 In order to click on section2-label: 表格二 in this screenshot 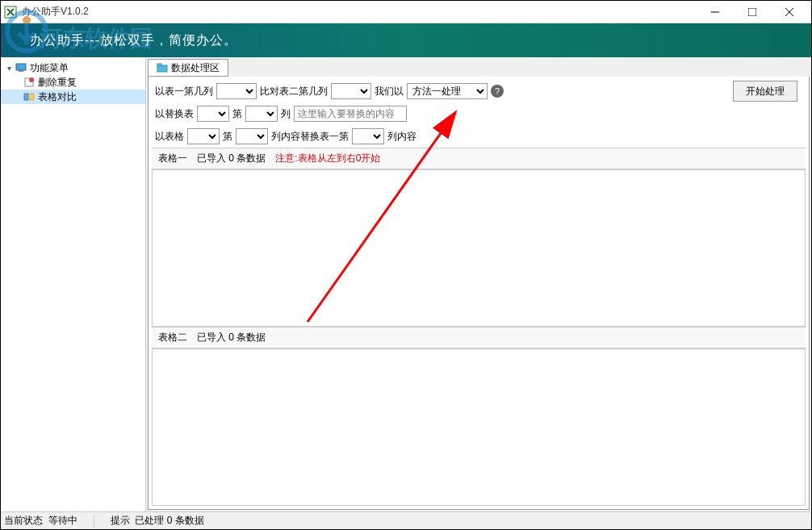, I will do `click(173, 337)`.